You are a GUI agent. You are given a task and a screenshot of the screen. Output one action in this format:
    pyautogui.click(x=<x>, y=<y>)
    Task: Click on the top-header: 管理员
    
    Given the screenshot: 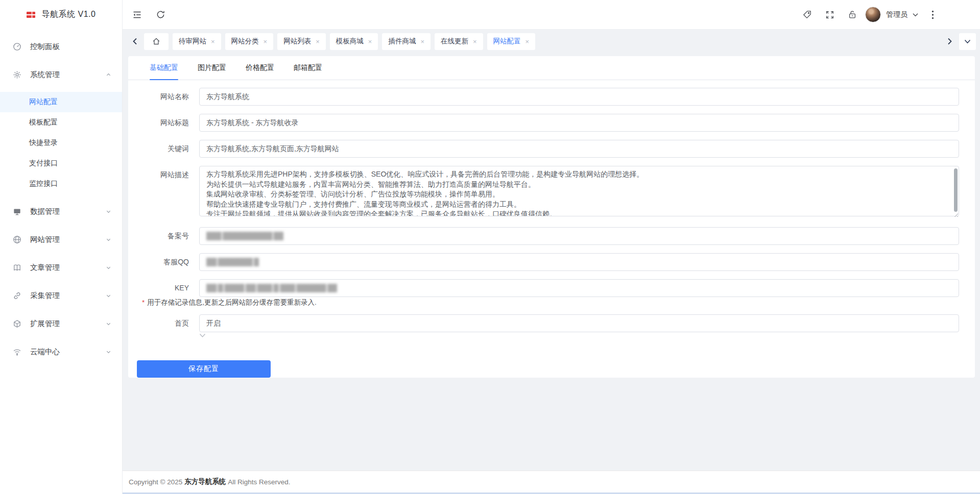 What is the action you would take?
    pyautogui.click(x=552, y=14)
    